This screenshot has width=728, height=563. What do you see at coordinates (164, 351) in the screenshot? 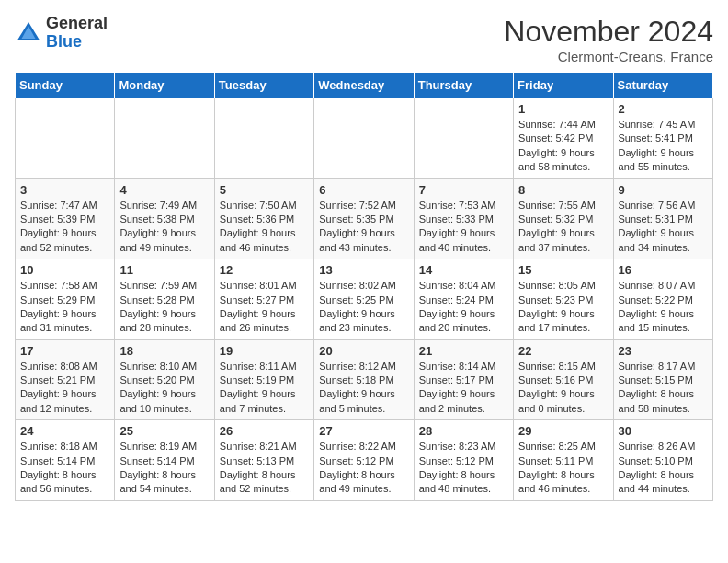
I see `day-number: 18` at bounding box center [164, 351].